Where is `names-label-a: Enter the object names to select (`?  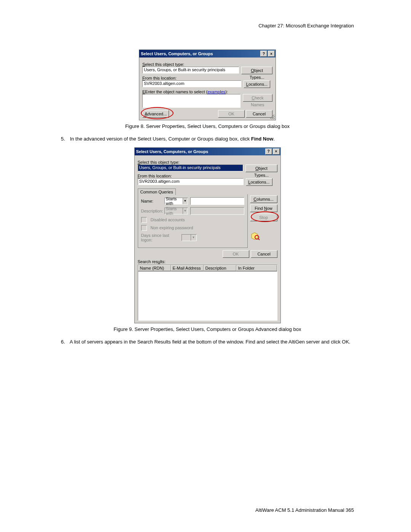 names-label-a: Enter the object names to select ( is located at coordinates (176, 92).